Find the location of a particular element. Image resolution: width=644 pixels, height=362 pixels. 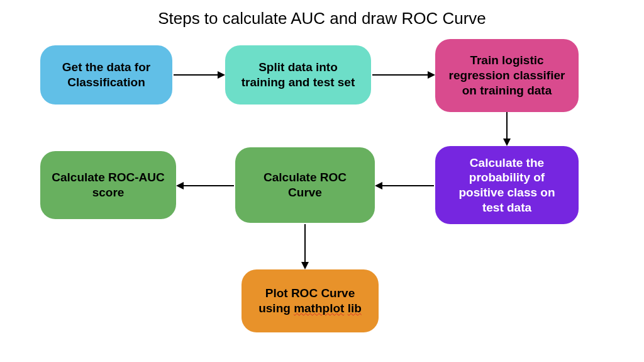

arrow-1-to-2-head is located at coordinates (221, 75).